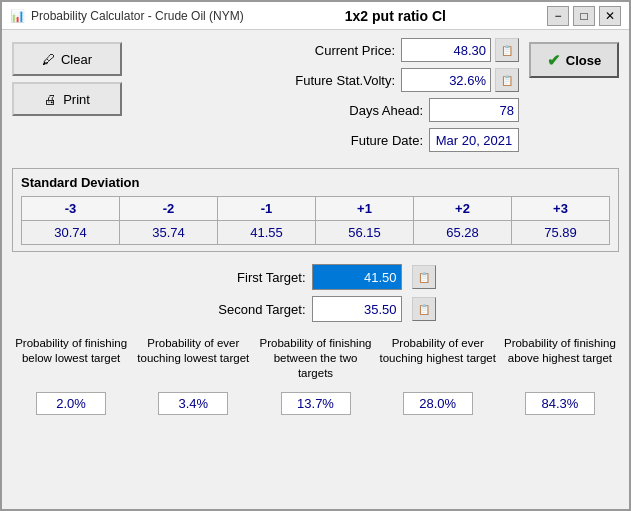 Image resolution: width=631 pixels, height=511 pixels. Describe the element at coordinates (267, 233) in the screenshot. I see `std-val-2: 41.55` at that location.